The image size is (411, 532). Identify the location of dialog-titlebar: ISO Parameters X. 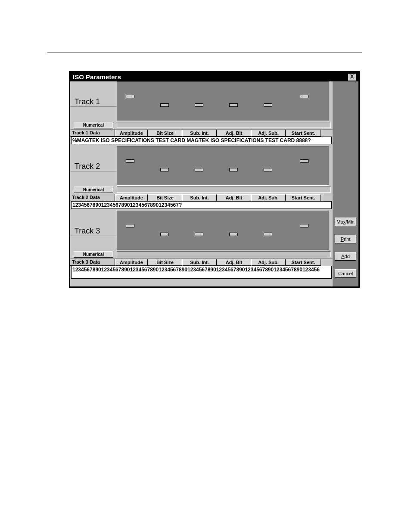
(215, 77).